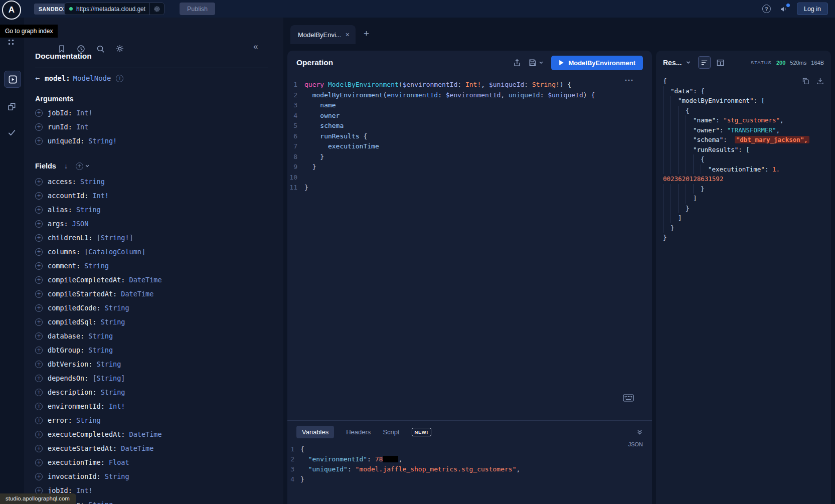 The image size is (835, 504). What do you see at coordinates (812, 9) in the screenshot?
I see `login-button: Log in` at bounding box center [812, 9].